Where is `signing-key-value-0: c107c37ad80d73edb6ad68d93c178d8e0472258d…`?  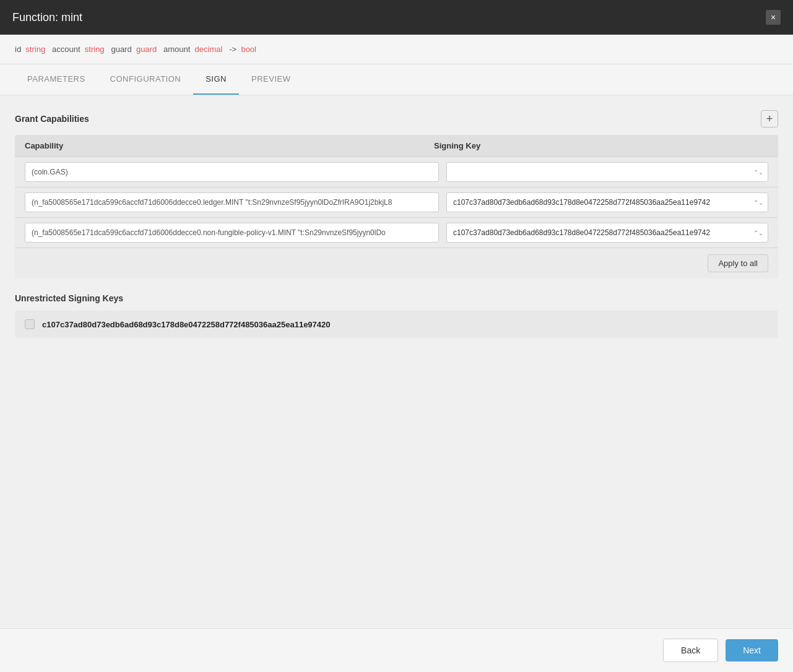 signing-key-value-0: c107c37ad80d73edb6ad68d93c178d8e0472258d… is located at coordinates (186, 324).